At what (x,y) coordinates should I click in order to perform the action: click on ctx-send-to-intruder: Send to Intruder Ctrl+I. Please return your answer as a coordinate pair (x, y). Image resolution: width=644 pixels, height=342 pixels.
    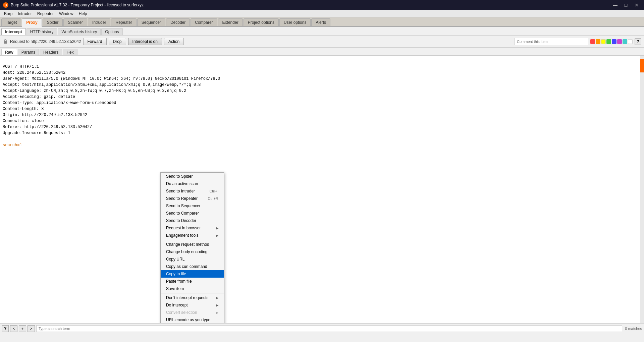
    Looking at the image, I should click on (192, 191).